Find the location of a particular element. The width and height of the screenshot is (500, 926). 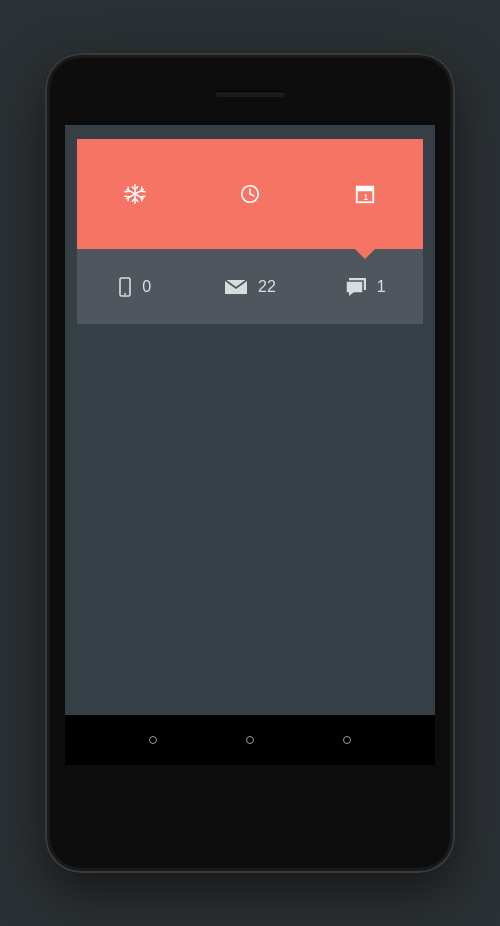

messages-count: 1 is located at coordinates (382, 287).